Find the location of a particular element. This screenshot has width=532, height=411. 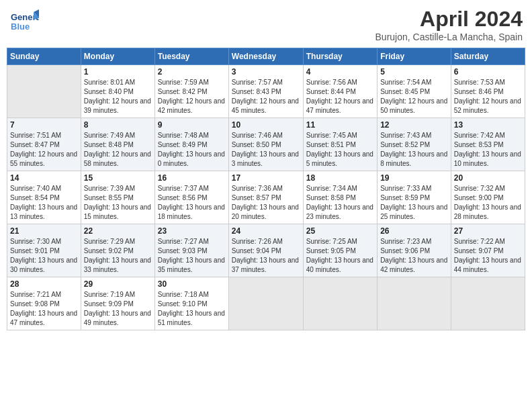

calendar-cell: 25Sunrise: 7:25 AMSunset: 9:05 PMDayligh… is located at coordinates (340, 251).